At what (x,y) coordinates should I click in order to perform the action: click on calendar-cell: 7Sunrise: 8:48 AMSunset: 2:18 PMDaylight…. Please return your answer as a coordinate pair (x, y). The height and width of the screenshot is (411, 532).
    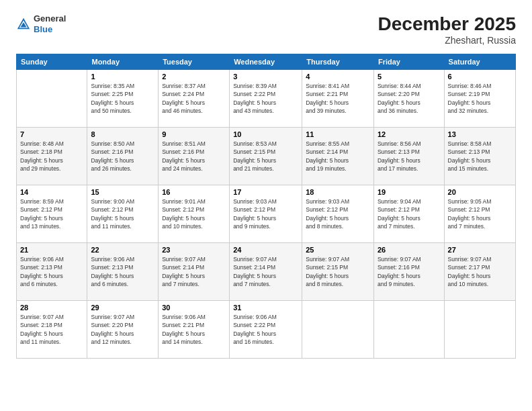
    Looking at the image, I should click on (52, 156).